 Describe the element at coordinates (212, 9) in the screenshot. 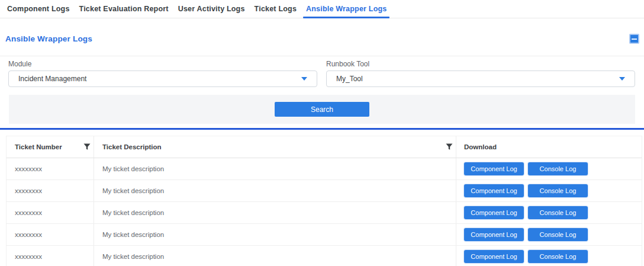

I see `tab-user-activity-logs: User Activity Logs` at that location.